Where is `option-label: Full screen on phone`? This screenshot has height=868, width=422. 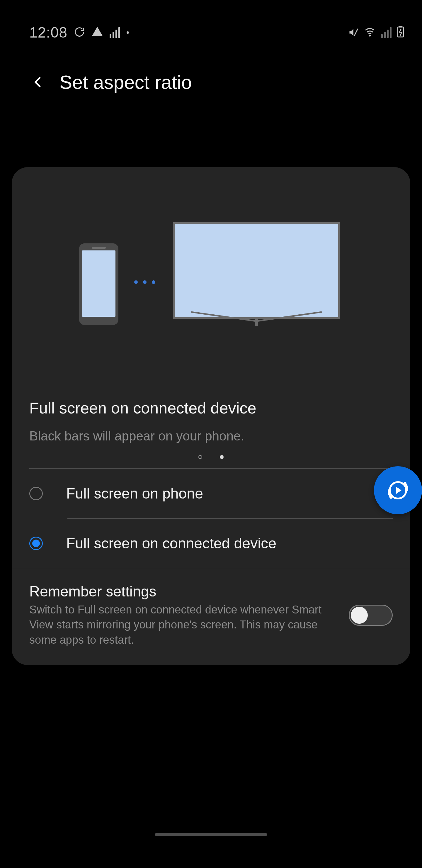
option-label: Full screen on phone is located at coordinates (135, 493).